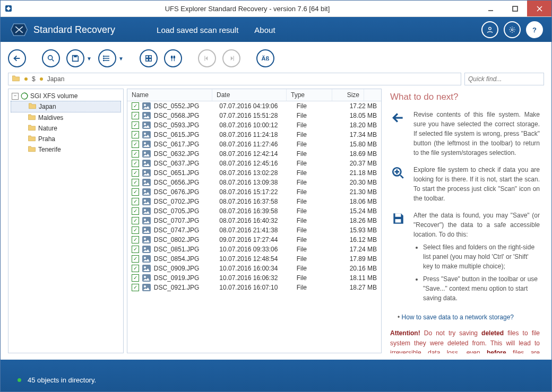 Image resolution: width=552 pixels, height=392 pixels. What do you see at coordinates (490, 8) in the screenshot?
I see `minimize-button` at bounding box center [490, 8].